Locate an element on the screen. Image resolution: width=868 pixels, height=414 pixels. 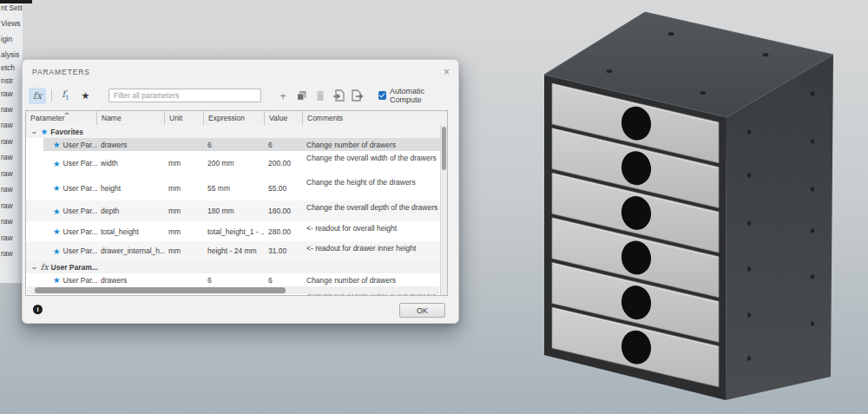
value-cell is located at coordinates (284, 132).